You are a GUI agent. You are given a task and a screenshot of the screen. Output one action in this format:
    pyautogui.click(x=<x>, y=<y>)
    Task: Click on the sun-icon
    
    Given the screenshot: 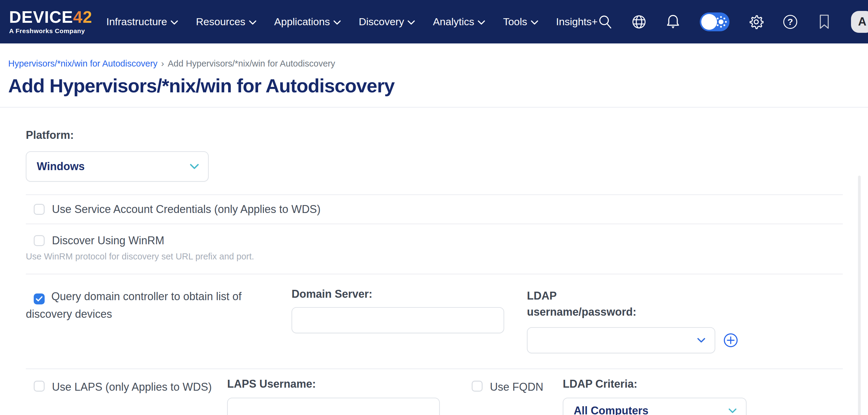 What is the action you would take?
    pyautogui.click(x=721, y=22)
    